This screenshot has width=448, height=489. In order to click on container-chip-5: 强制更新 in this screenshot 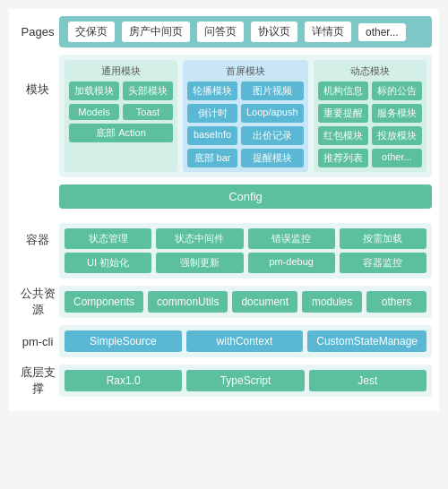, I will do `click(199, 263)`.